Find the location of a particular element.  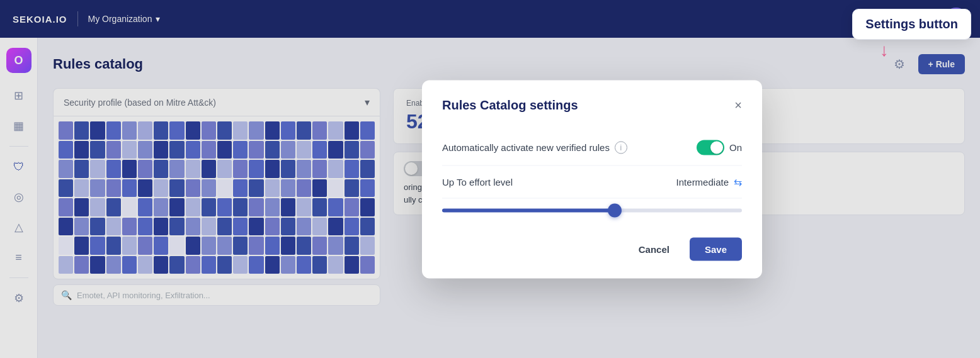

toggle-container: On is located at coordinates (719, 147).